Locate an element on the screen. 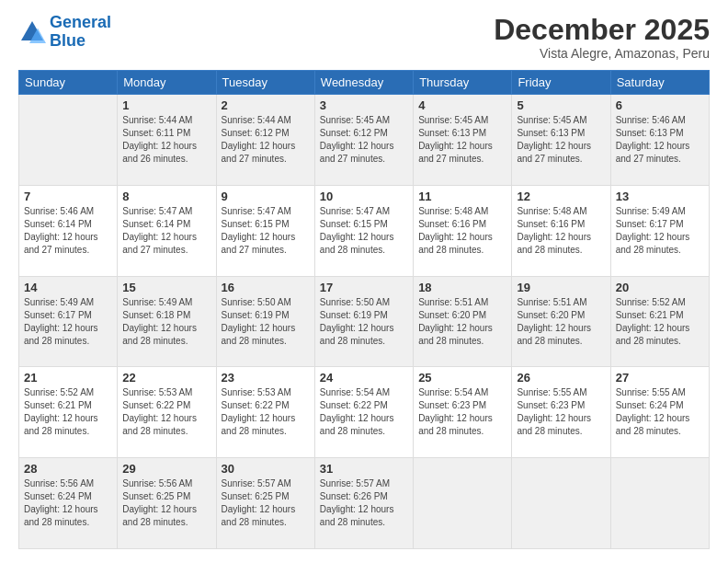 The image size is (728, 563). day-number: 16 is located at coordinates (266, 287).